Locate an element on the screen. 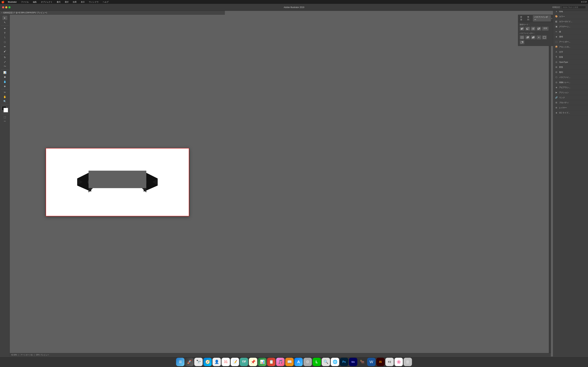 The image size is (588, 367). graph-tool: 📊 is located at coordinates (5, 72).